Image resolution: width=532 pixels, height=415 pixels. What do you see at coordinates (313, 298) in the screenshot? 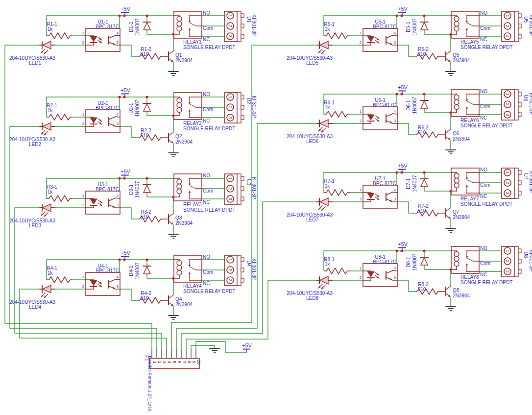
I see `led-ref-label: LED8` at bounding box center [313, 298].